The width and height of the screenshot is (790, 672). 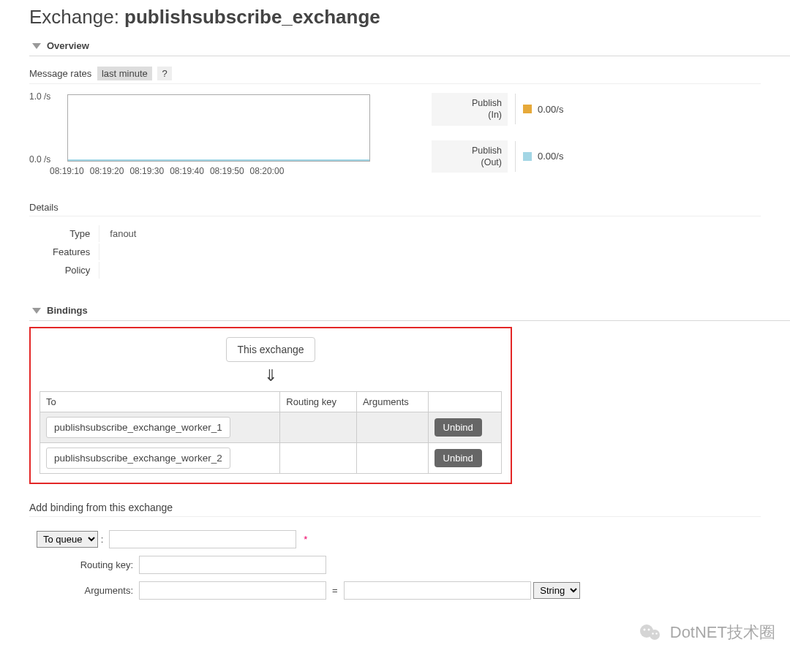 What do you see at coordinates (219, 128) in the screenshot?
I see `chart-plot-area` at bounding box center [219, 128].